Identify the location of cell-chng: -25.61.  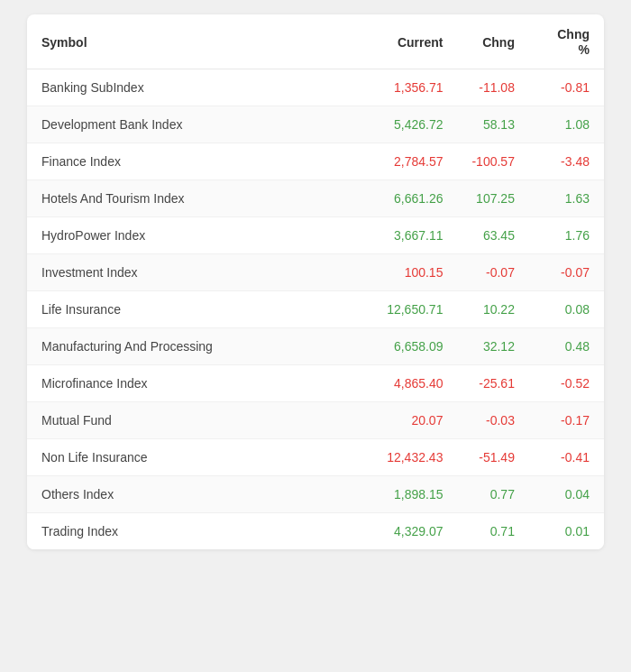
(492, 382).